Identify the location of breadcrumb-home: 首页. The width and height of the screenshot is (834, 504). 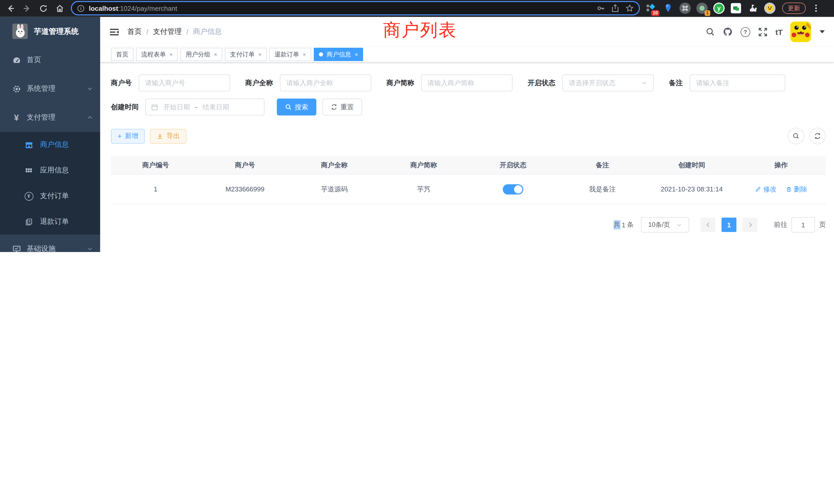
(135, 32).